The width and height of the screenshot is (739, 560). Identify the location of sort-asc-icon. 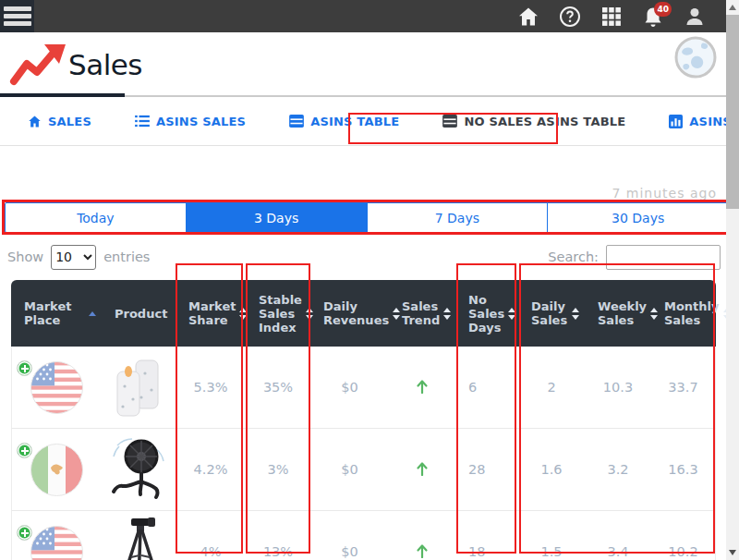
(92, 314).